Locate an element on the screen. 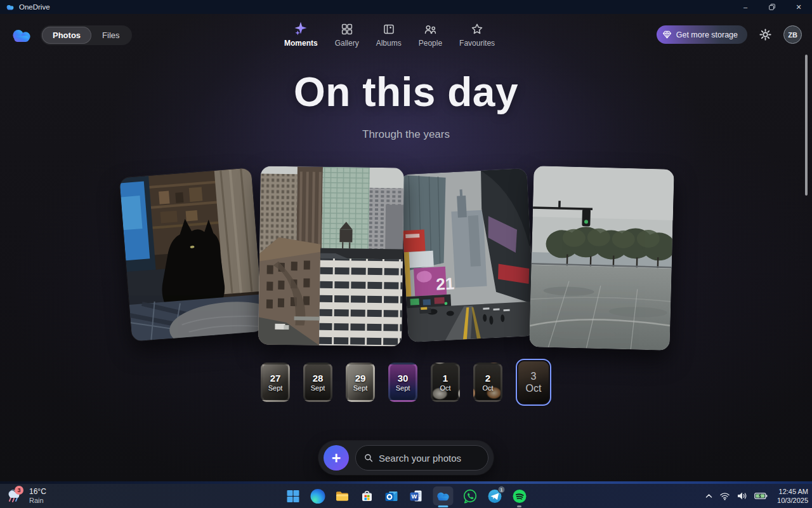 This screenshot has width=812, height=508. onedrive-logo-icon is located at coordinates (22, 36).